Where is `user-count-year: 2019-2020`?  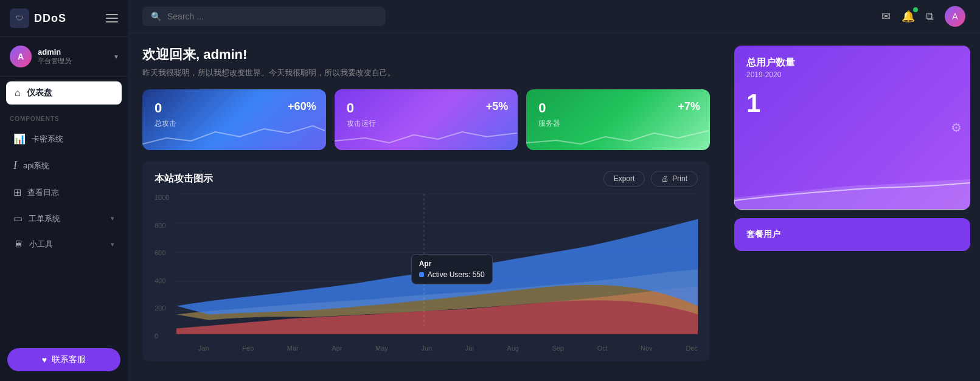
user-count-year: 2019-2020 is located at coordinates (852, 75).